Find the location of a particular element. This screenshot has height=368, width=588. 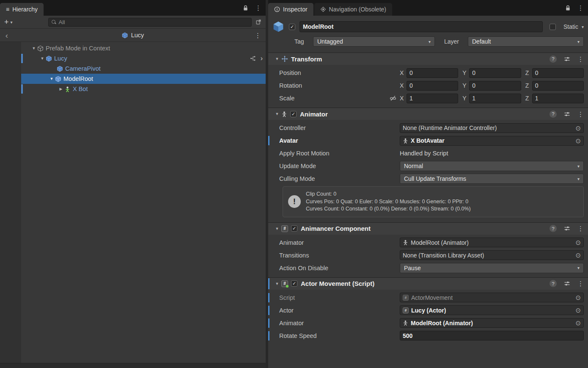

controller-object-field: None (Runtime Animator Controller) ⊙ is located at coordinates (492, 128).